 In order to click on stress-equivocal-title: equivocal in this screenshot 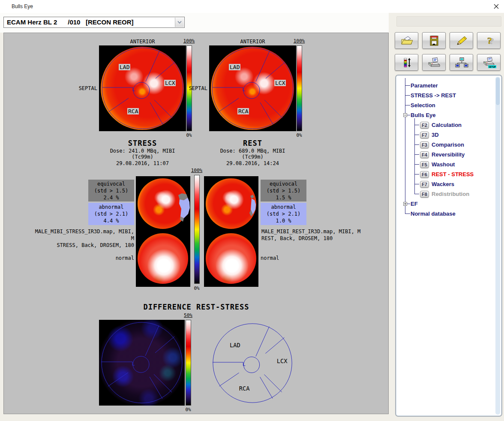, I will do `click(111, 184)`.